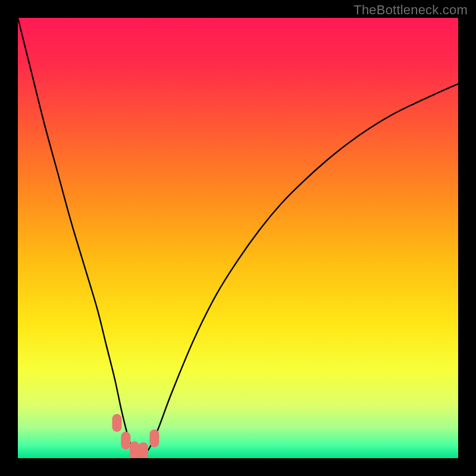 This screenshot has width=476, height=476. I want to click on watermark-text: TheBottleneck.com, so click(411, 10).